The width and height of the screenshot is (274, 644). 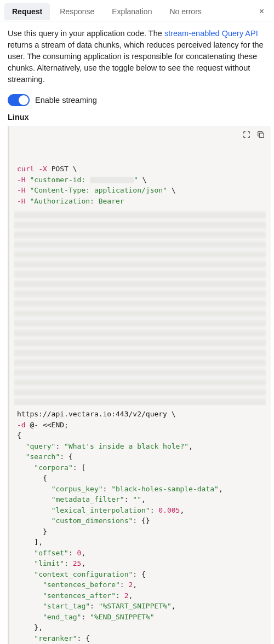 What do you see at coordinates (25, 169) in the screenshot?
I see `code-curl: curl` at bounding box center [25, 169].